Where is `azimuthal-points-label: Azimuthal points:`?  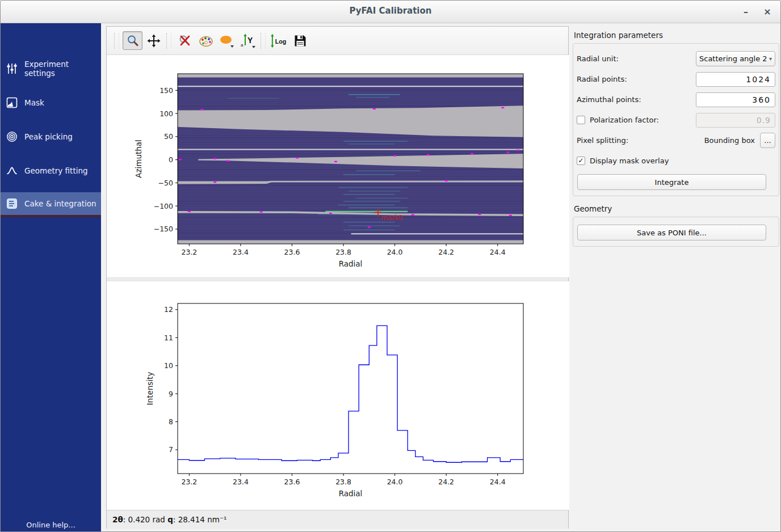
azimuthal-points-label: Azimuthal points: is located at coordinates (636, 100).